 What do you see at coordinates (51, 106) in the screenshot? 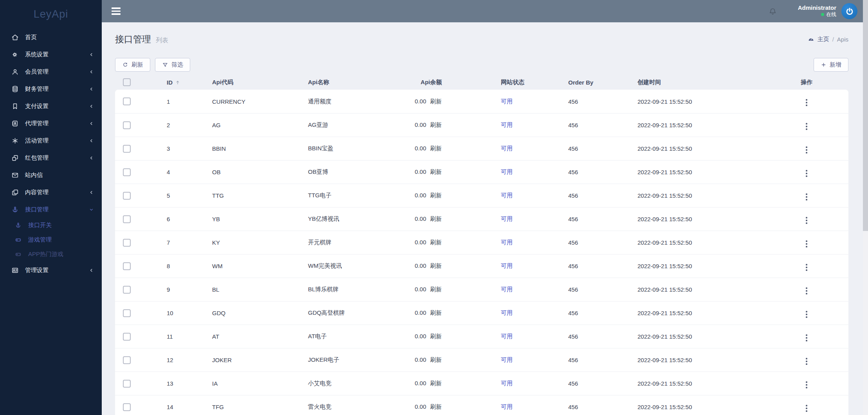
I see `sidebar-item-payment: 支付设置` at bounding box center [51, 106].